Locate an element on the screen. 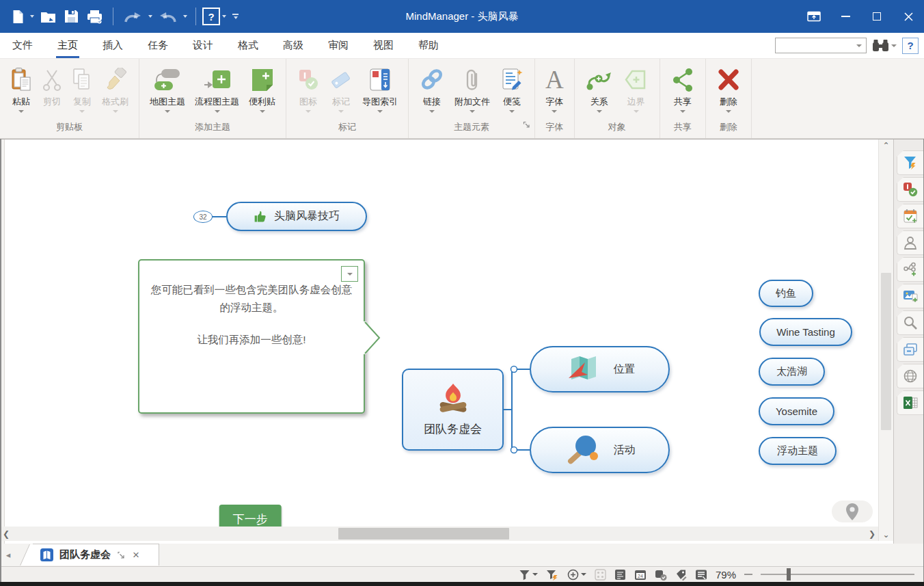  find-button is located at coordinates (884, 45).